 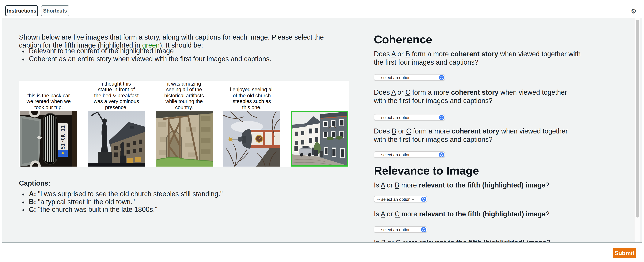 I want to click on captions-title: Captions:, so click(x=35, y=183).